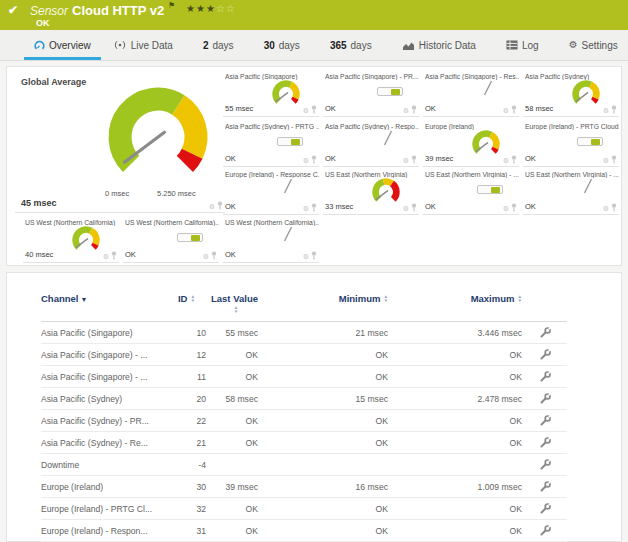 The image size is (628, 542). Describe the element at coordinates (460, 509) in the screenshot. I see `cell-maximum: OK` at that location.